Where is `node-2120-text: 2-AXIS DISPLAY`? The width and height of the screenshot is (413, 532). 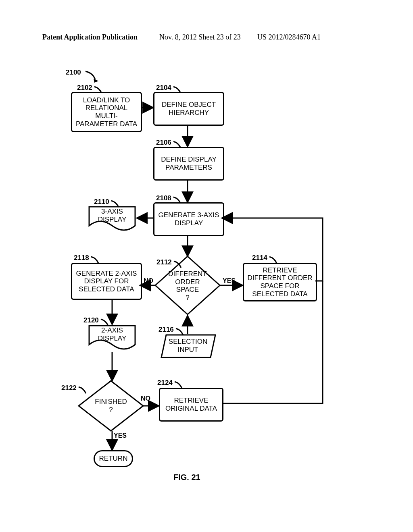
node-2120-text: 2-AXIS DISPLAY is located at coordinates (112, 335).